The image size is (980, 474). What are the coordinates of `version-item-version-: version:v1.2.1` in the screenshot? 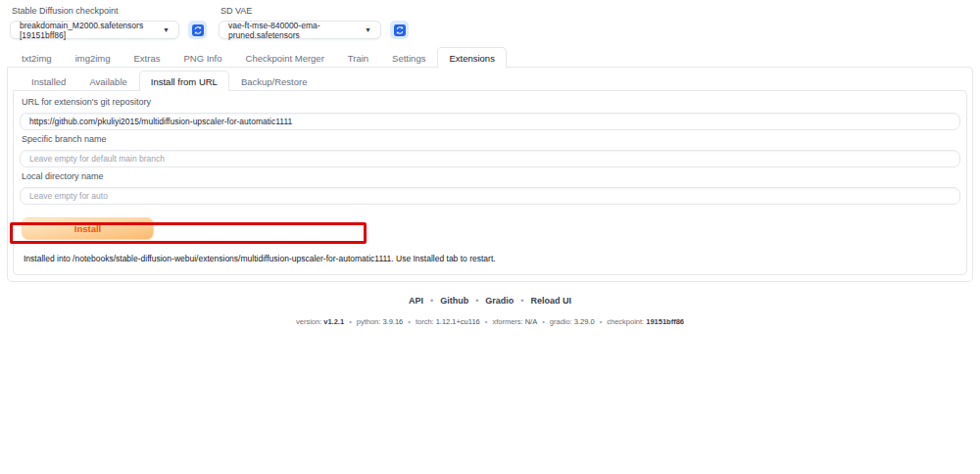 It's located at (326, 321).